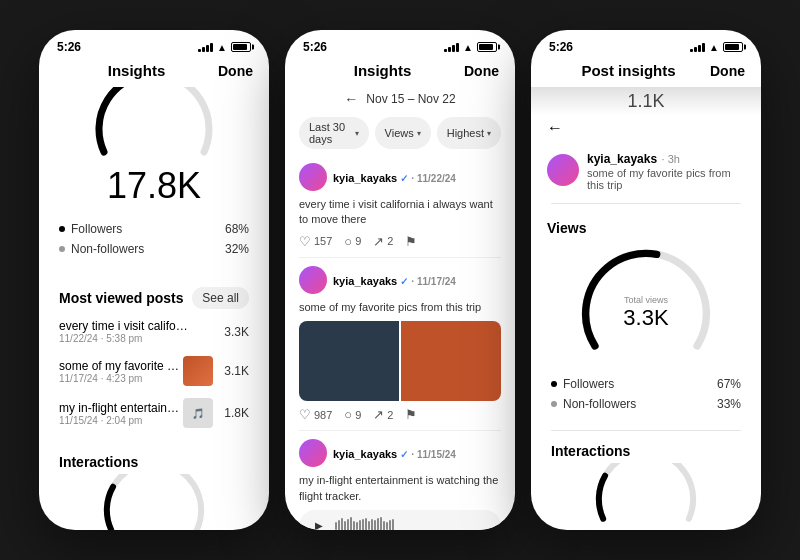 Image resolution: width=800 pixels, height=560 pixels. I want to click on post-title-0: every time i visit california i always w…, so click(124, 326).